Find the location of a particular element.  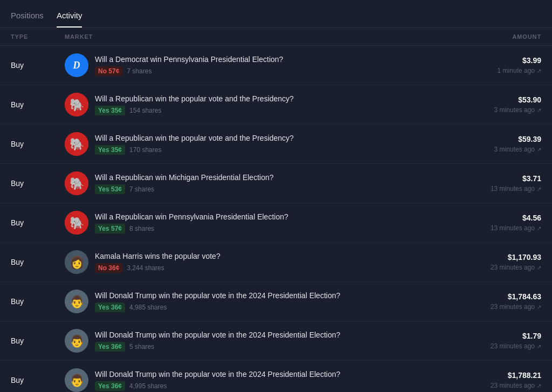

tab-activity: Activity is located at coordinates (70, 17).